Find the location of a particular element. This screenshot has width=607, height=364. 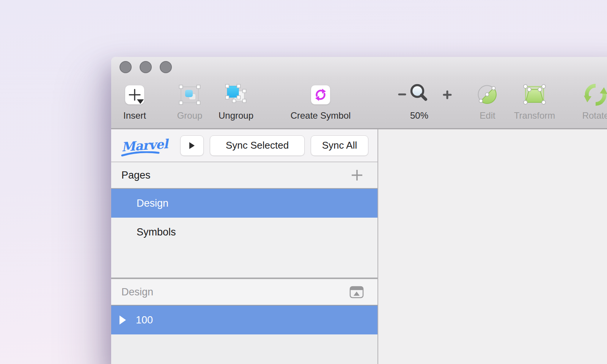

edit-button: Edit is located at coordinates (487, 101).